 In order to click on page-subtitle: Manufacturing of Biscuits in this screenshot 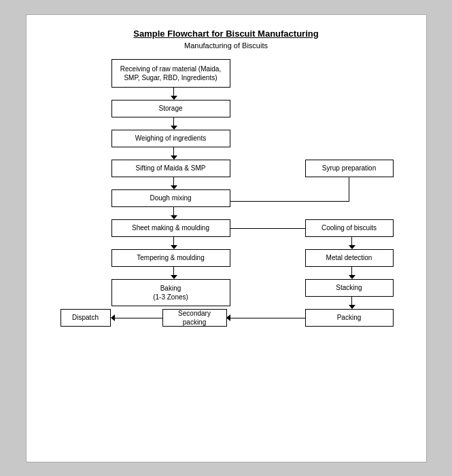, I will do `click(226, 45)`.